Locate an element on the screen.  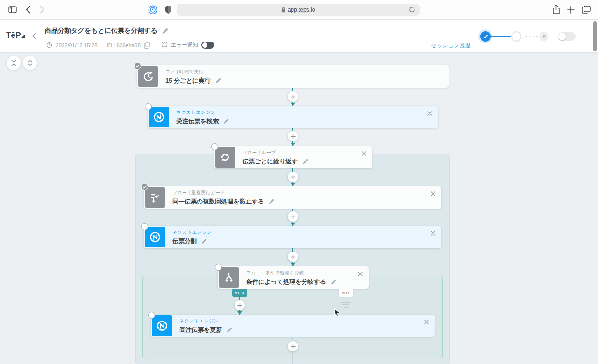
loop-icon is located at coordinates (225, 157).